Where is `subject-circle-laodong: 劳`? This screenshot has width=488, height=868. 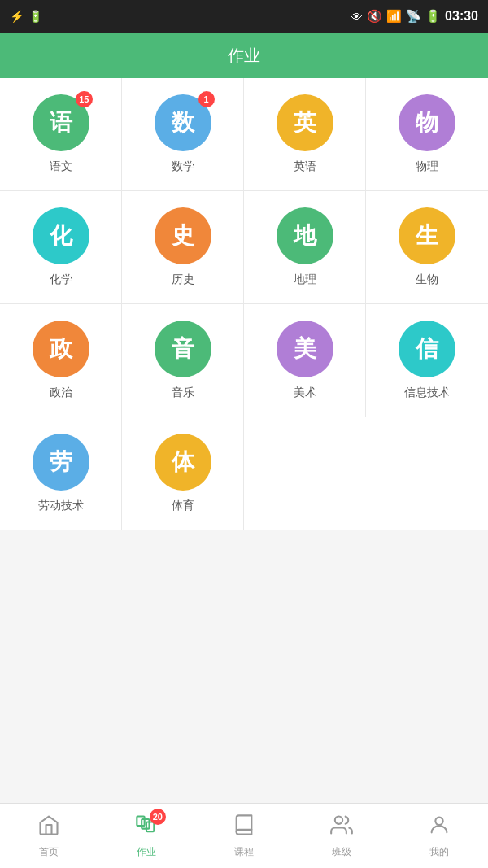 subject-circle-laodong: 劳 is located at coordinates (61, 462).